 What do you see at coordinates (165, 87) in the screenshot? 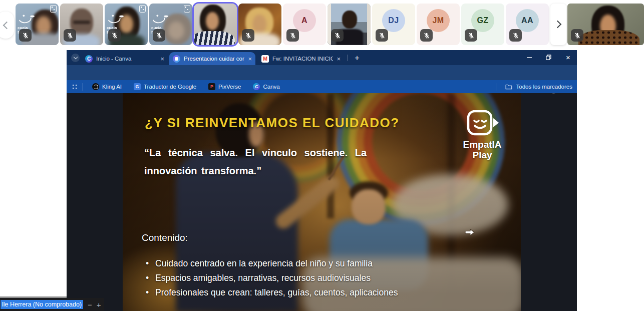
I see `bookmark-traductor: Traductor de Google` at bounding box center [165, 87].